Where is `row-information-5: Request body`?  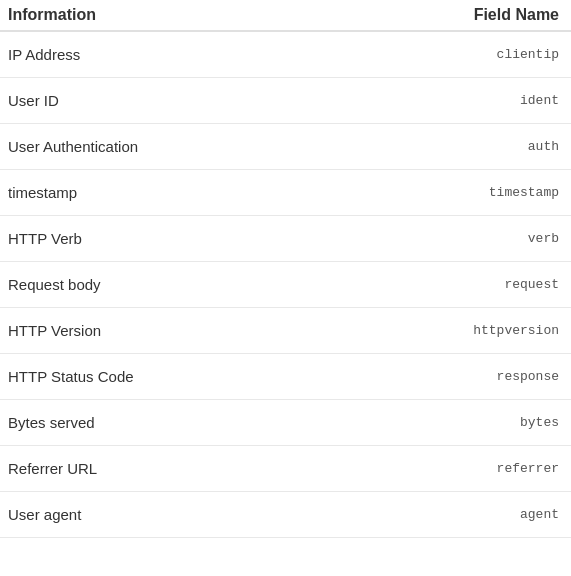 row-information-5: Request body is located at coordinates (54, 284).